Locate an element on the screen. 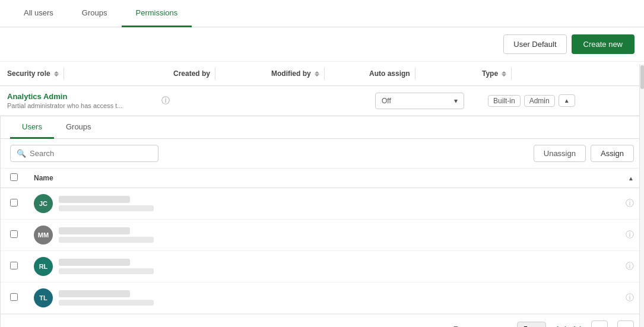  search-actions: Unassign Assign is located at coordinates (584, 153).